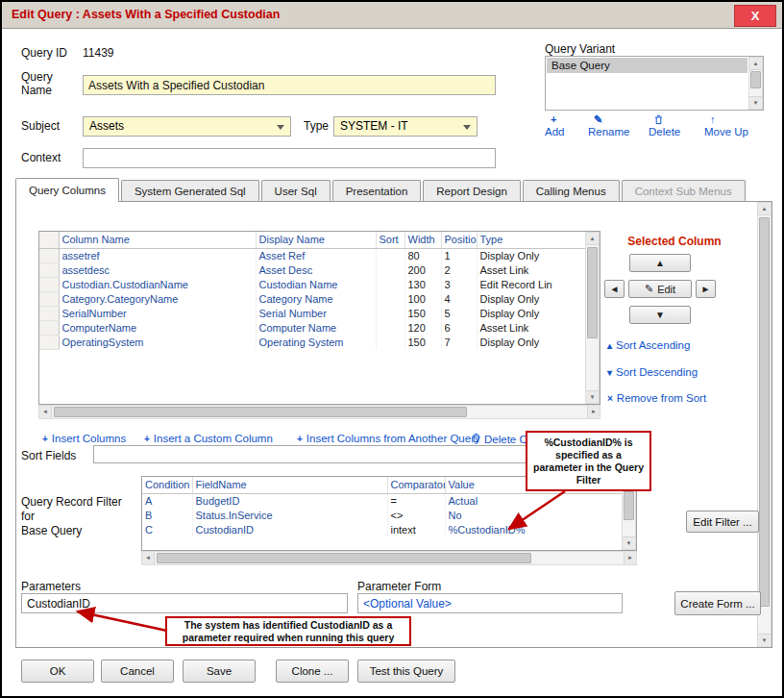 Image resolution: width=784 pixels, height=698 pixels. I want to click on insert-columns-from-query-link: + Insert Columns from Another Query, so click(388, 438).